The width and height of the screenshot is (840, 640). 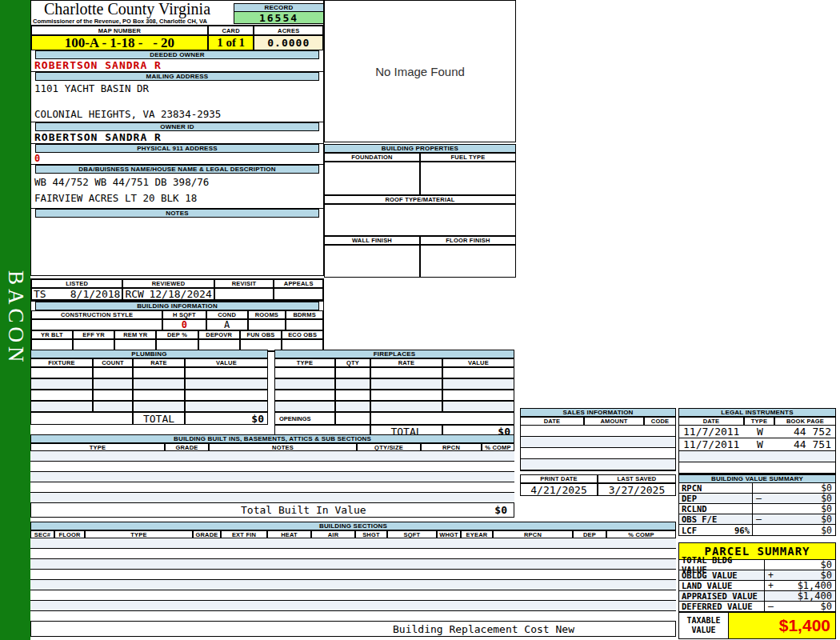 What do you see at coordinates (420, 240) in the screenshot?
I see `wall-floor-header-row: WALL FINISH FLOOR FINISH` at bounding box center [420, 240].